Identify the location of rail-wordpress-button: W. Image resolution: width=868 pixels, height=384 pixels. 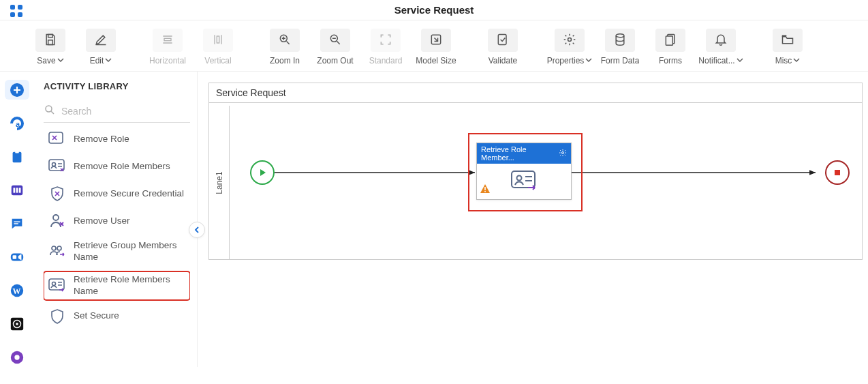
(17, 291).